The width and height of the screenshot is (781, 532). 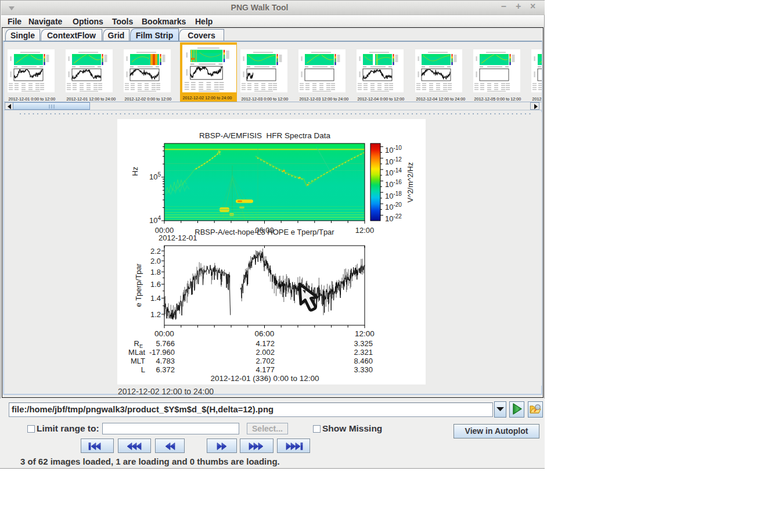 I want to click on svg-text: 5.766, so click(x=165, y=344).